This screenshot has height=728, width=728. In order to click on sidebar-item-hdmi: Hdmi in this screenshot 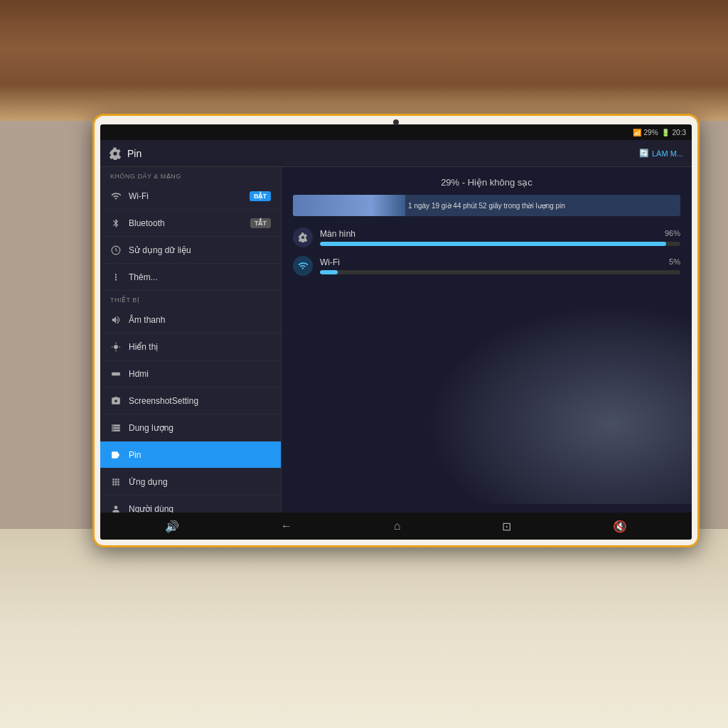, I will do `click(191, 374)`.